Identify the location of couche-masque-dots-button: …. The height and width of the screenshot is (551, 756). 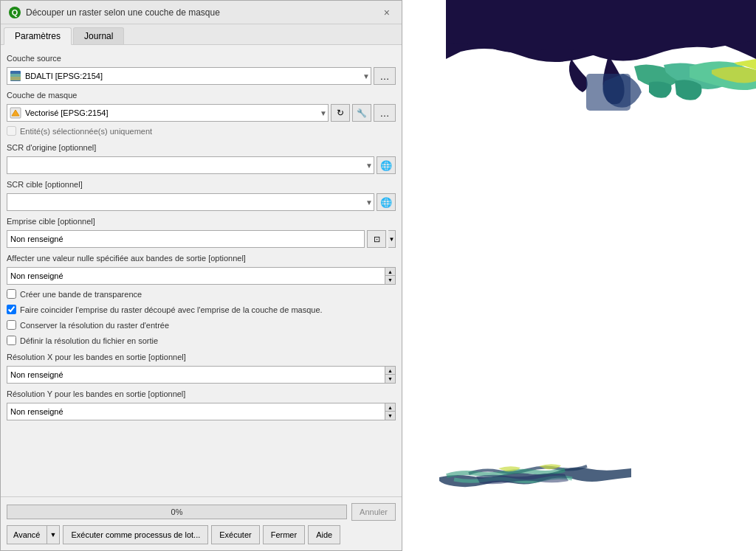
(385, 113).